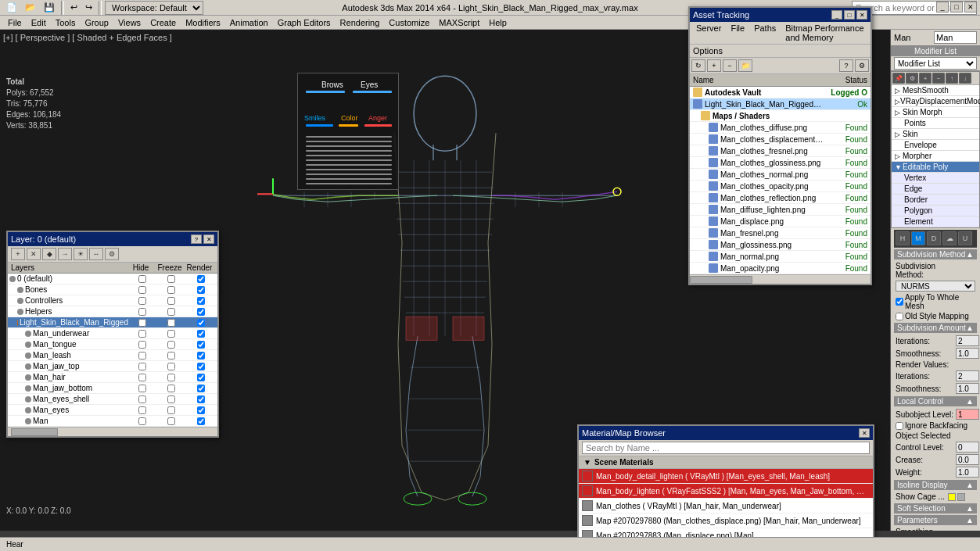 The width and height of the screenshot is (980, 551). What do you see at coordinates (935, 145) in the screenshot?
I see `mod-row-envelope: Envelope` at bounding box center [935, 145].